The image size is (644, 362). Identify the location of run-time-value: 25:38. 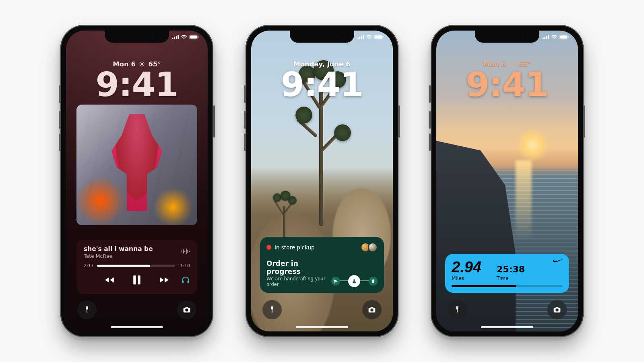
(511, 269).